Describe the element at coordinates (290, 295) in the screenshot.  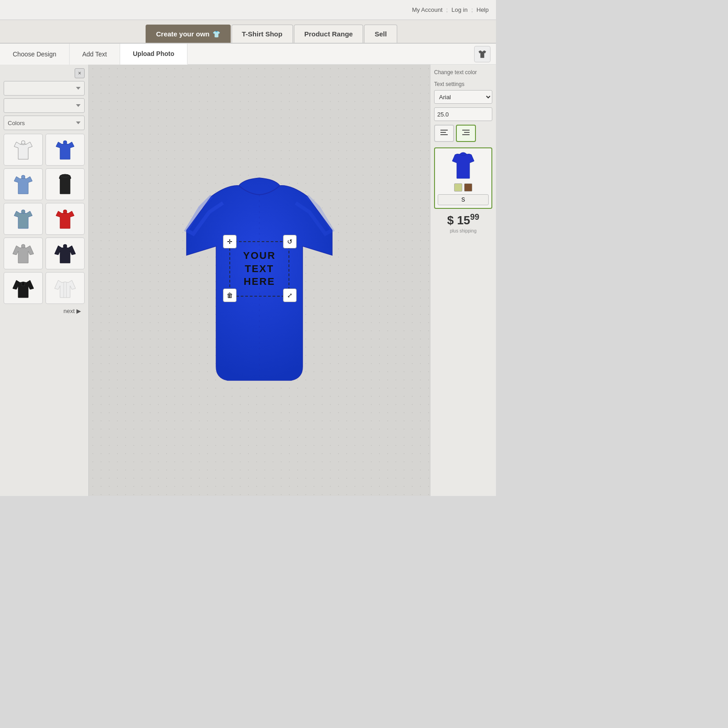
I see `resize-icon: ⤢` at that location.